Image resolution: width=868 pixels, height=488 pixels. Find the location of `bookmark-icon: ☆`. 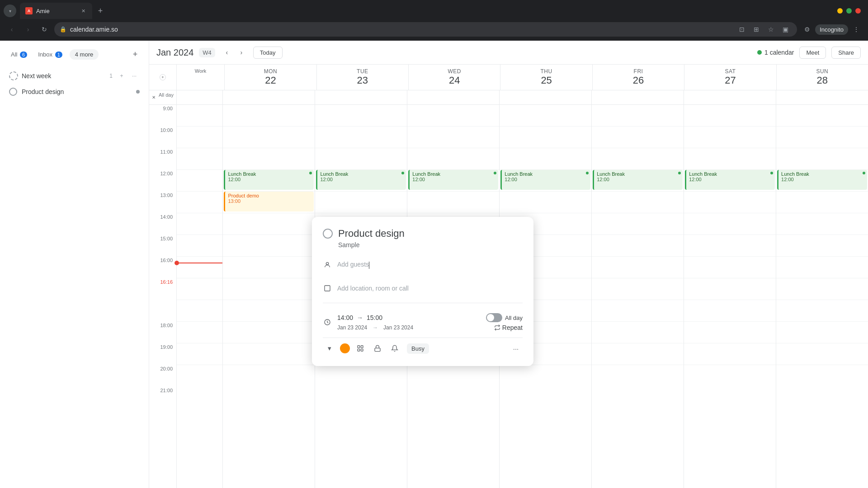

bookmark-icon: ☆ is located at coordinates (771, 29).